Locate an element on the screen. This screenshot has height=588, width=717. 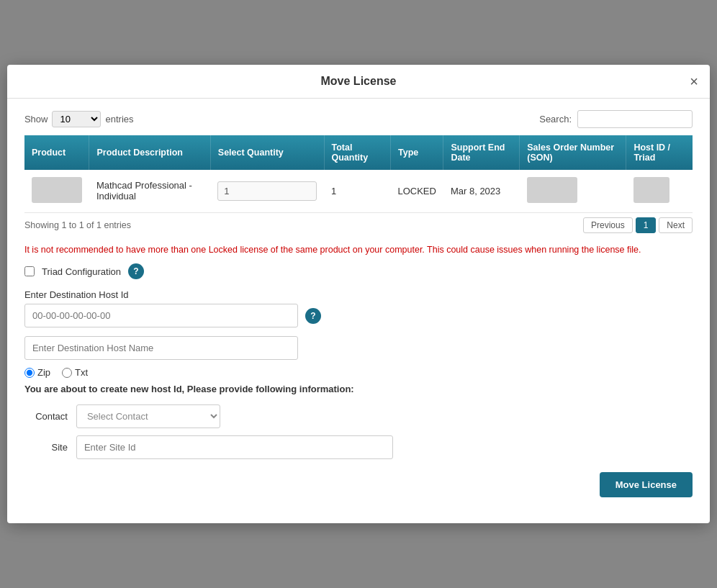
zip-option: Zip is located at coordinates (37, 373).